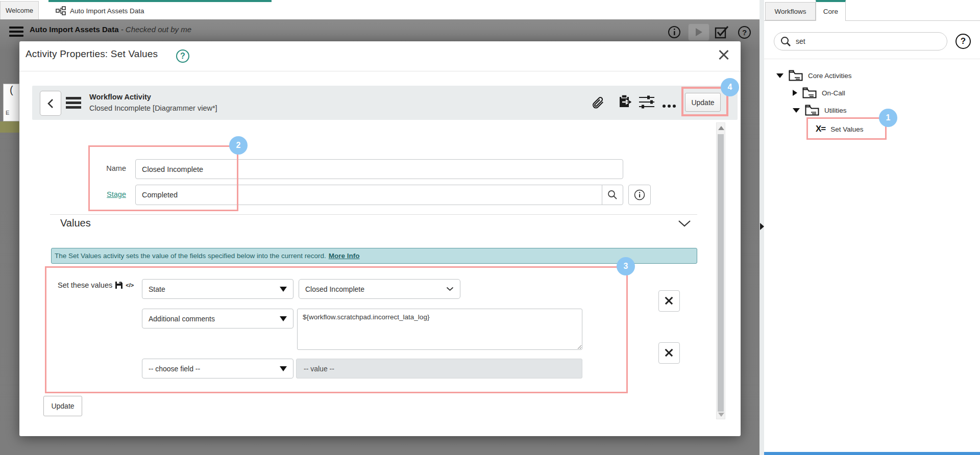 The width and height of the screenshot is (980, 455). What do you see at coordinates (11, 90) in the screenshot?
I see `node-fragment-paren: (` at bounding box center [11, 90].